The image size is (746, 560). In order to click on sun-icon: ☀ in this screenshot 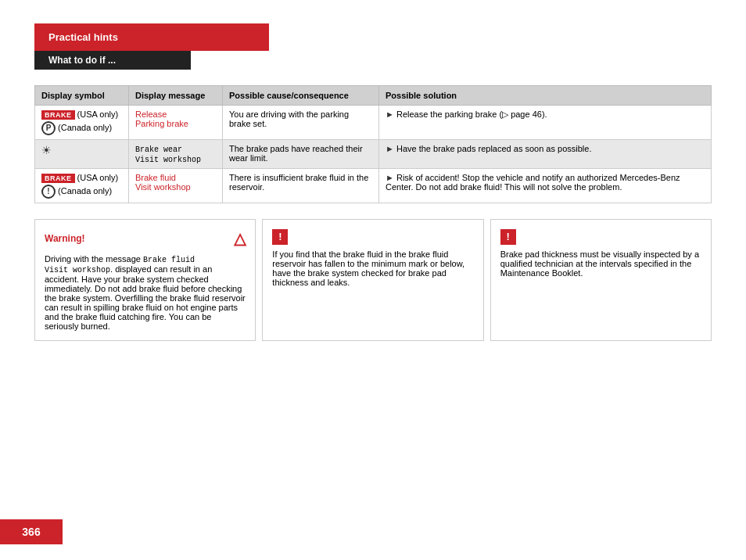, I will do `click(47, 150)`.